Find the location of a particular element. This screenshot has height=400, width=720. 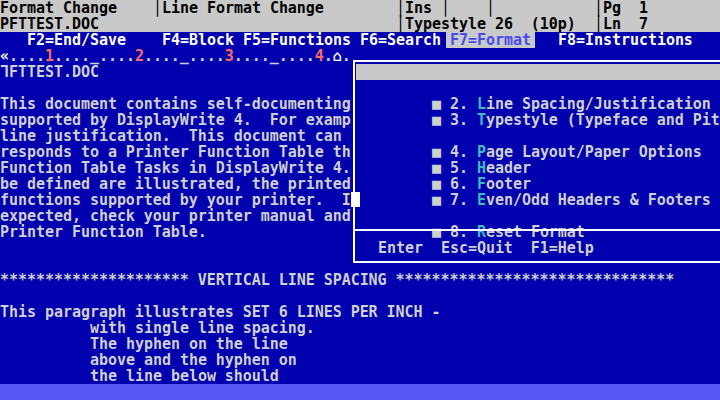

document-line: functions supported by your printer. I is located at coordinates (176, 200).